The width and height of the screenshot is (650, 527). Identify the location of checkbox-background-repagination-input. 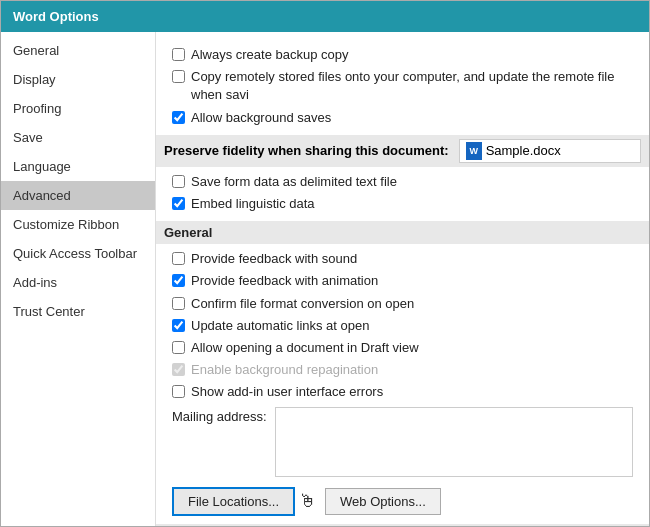
(178, 370).